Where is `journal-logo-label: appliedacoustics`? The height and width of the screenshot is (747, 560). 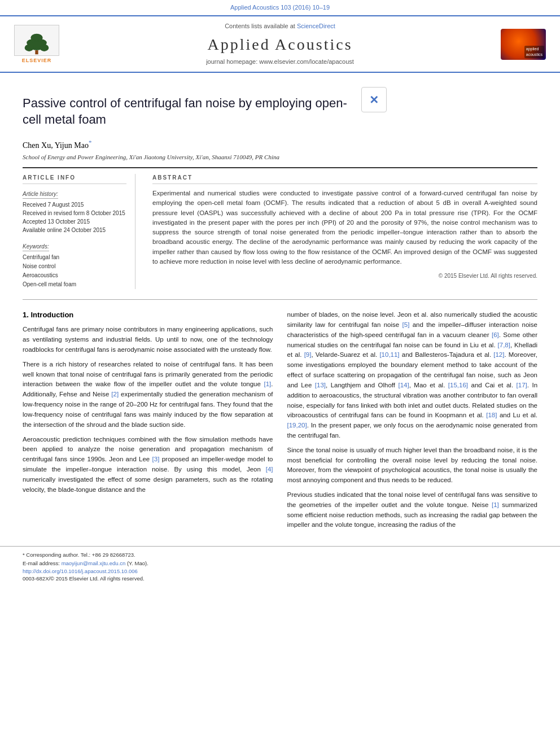
journal-logo-label: appliedacoustics is located at coordinates (534, 52).